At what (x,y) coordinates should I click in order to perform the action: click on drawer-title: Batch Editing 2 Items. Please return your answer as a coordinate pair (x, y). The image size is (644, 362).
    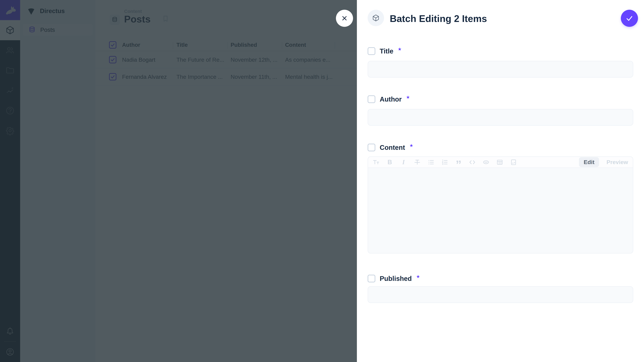
    Looking at the image, I should click on (438, 18).